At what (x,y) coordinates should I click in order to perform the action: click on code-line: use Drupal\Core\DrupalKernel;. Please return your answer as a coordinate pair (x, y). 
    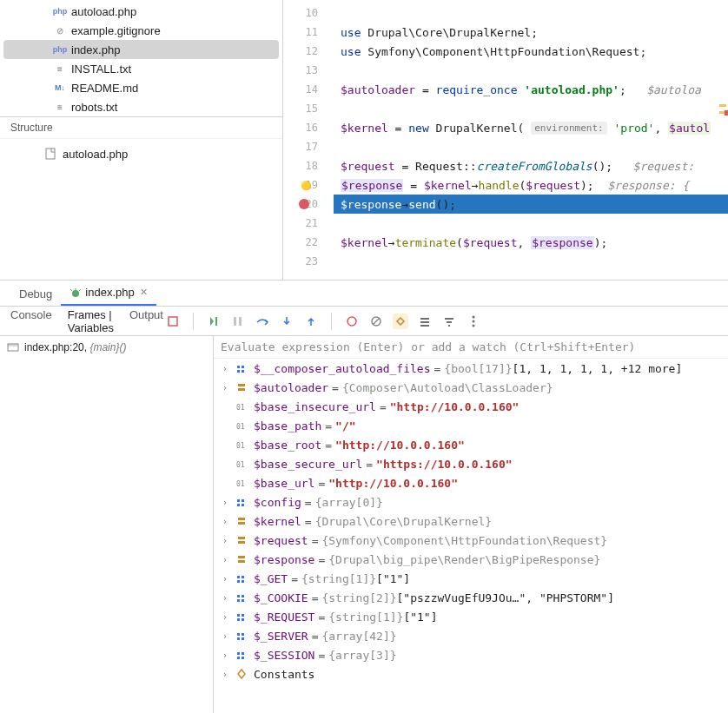
    Looking at the image, I should click on (531, 32).